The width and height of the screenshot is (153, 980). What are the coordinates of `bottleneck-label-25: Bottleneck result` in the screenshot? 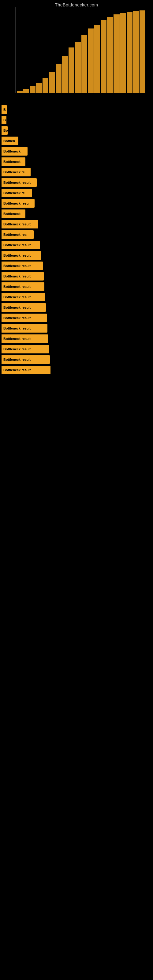 It's located at (17, 360).